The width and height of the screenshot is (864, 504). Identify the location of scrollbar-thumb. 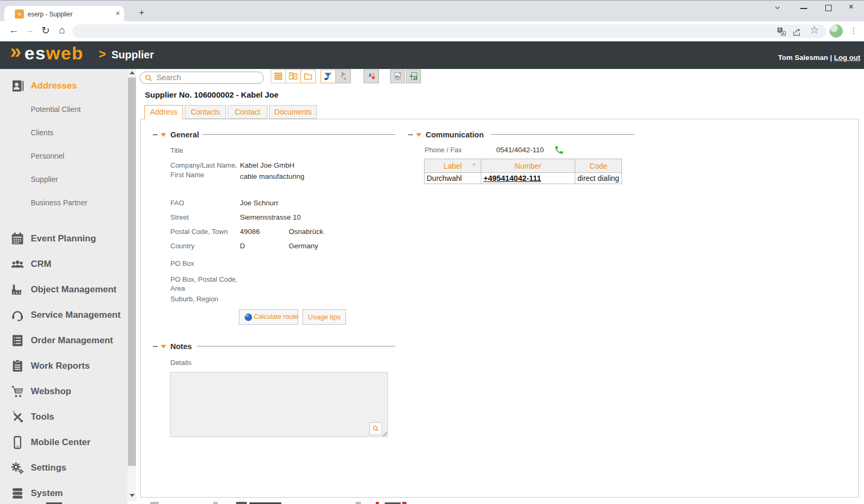
(132, 272).